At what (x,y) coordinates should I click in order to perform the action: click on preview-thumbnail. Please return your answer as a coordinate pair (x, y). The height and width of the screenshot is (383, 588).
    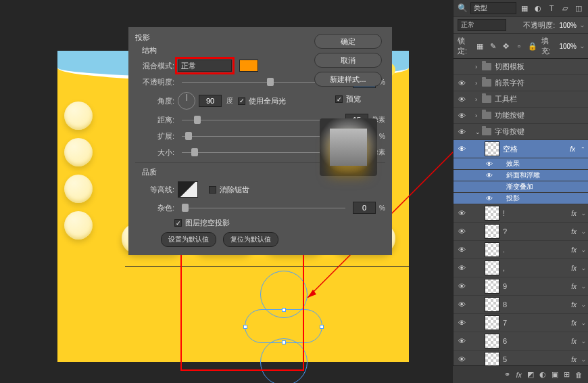
    Looking at the image, I should click on (349, 148).